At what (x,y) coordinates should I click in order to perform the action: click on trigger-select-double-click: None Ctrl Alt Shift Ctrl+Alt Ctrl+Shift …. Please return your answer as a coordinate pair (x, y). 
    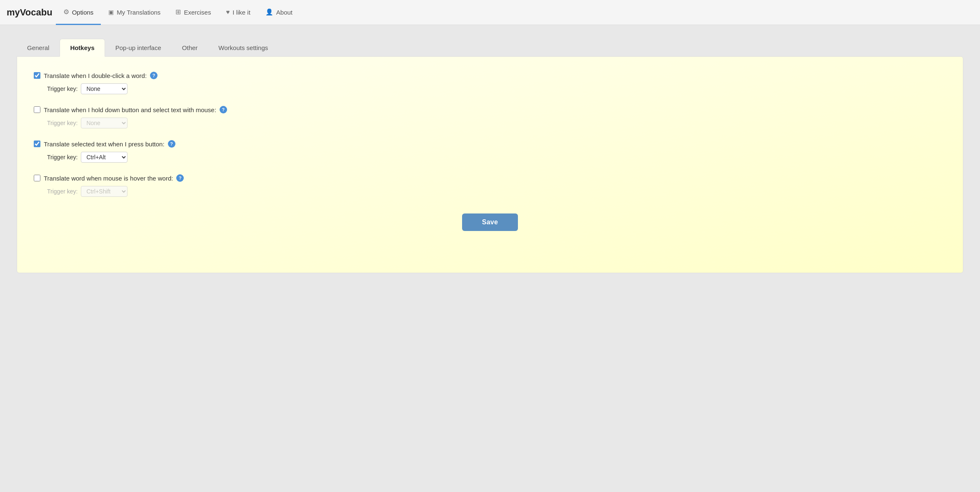
    Looking at the image, I should click on (104, 89).